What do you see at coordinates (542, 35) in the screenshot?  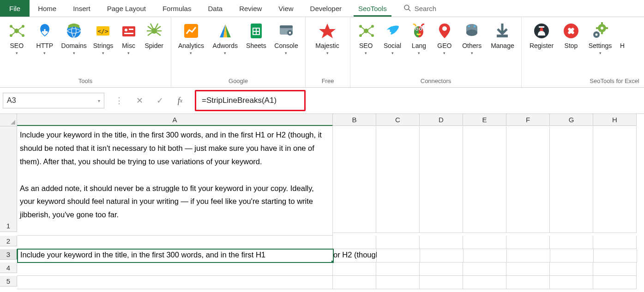 I see `seotools-register-button: Register` at bounding box center [542, 35].